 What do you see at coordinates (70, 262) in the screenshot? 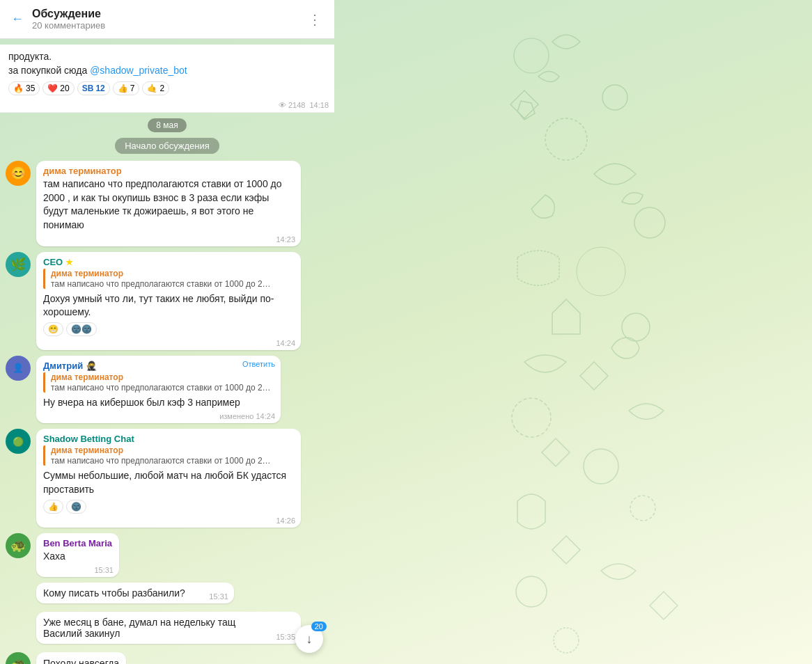
I see `star-icon: ★` at bounding box center [70, 262].